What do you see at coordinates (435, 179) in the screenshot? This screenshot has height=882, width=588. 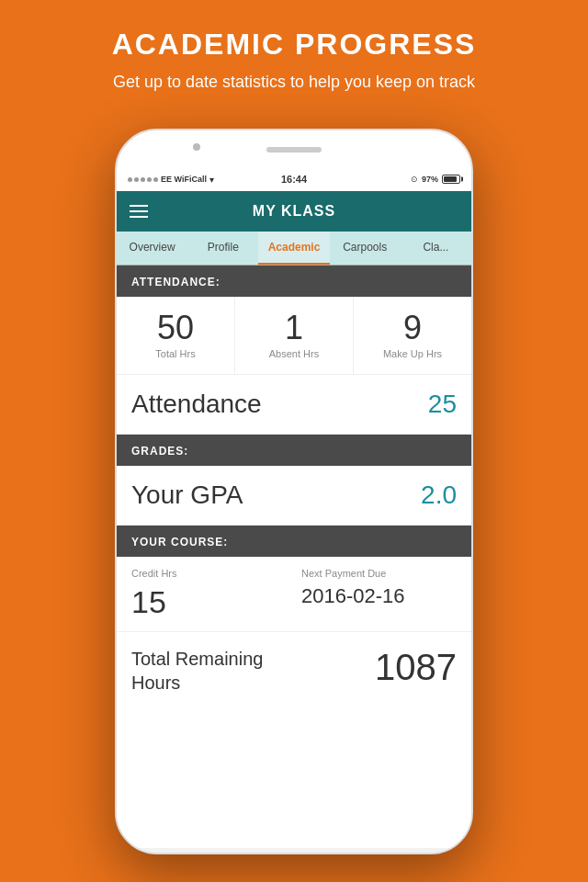 I see `status-right: ⊙ 97%` at bounding box center [435, 179].